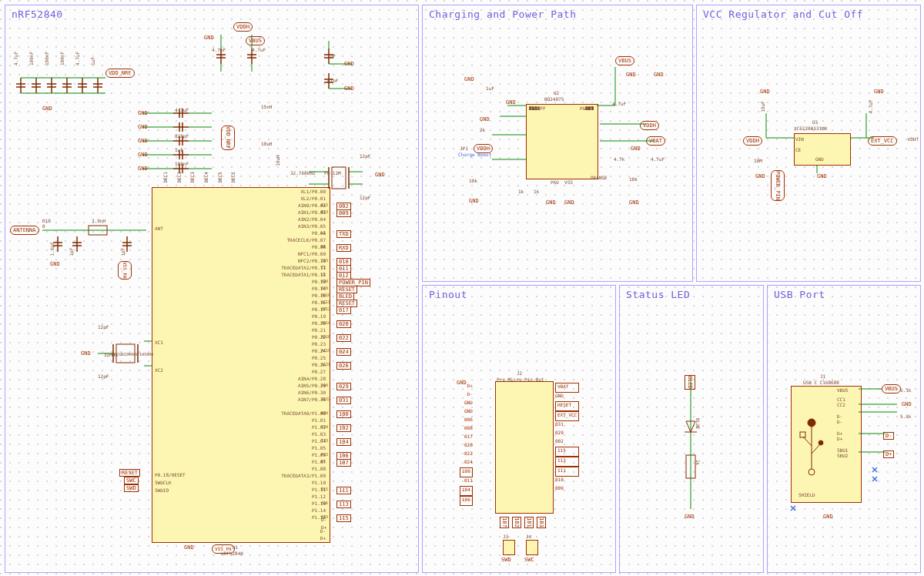  Describe the element at coordinates (821, 382) in the screenshot. I see `j1-val: USB C C168688` at that location.